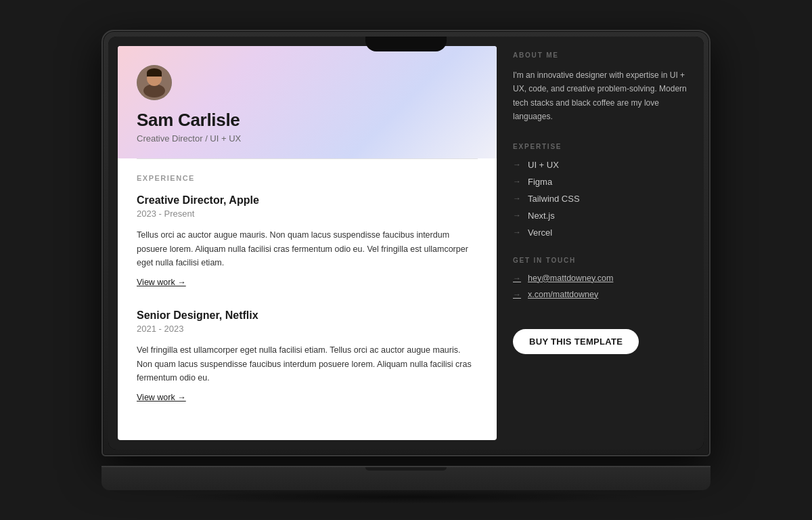 Image resolution: width=812 pixels, height=520 pixels. Describe the element at coordinates (307, 364) in the screenshot. I see `job-desc-2: Vel fringilla est ullamcorper eget nulla…` at that location.